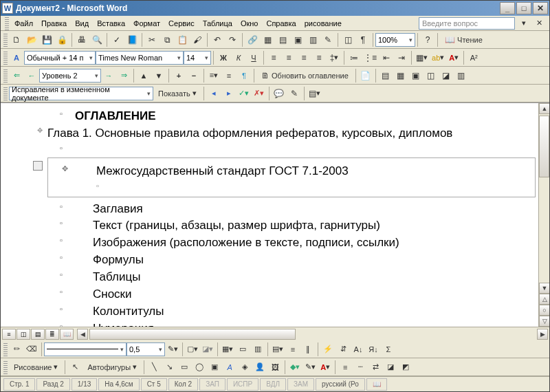  What do you see at coordinates (544, 321) in the screenshot?
I see `next-page-icon: ▽` at bounding box center [544, 321].